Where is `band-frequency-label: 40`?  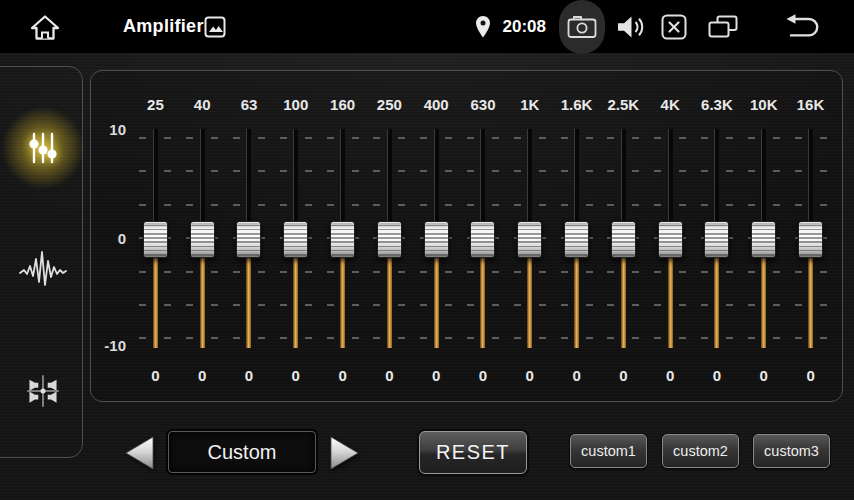 band-frequency-label: 40 is located at coordinates (202, 104).